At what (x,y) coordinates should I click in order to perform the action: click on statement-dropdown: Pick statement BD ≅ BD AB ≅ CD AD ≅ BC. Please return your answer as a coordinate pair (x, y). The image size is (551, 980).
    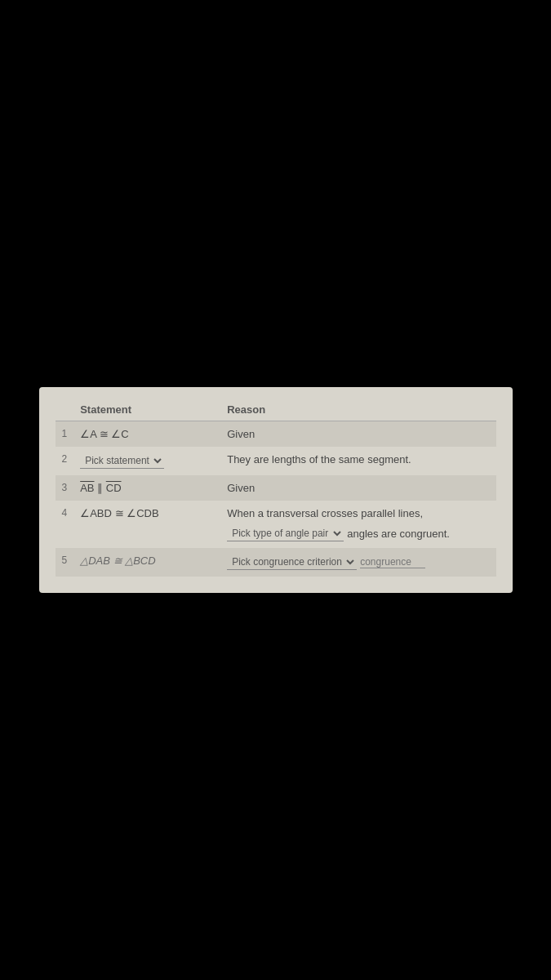
    Looking at the image, I should click on (122, 461).